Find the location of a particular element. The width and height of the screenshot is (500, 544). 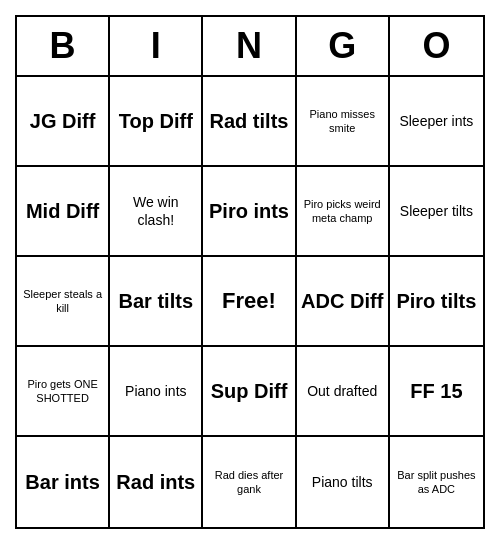

bingo-cell-9: Sleeper tilts is located at coordinates (436, 212).